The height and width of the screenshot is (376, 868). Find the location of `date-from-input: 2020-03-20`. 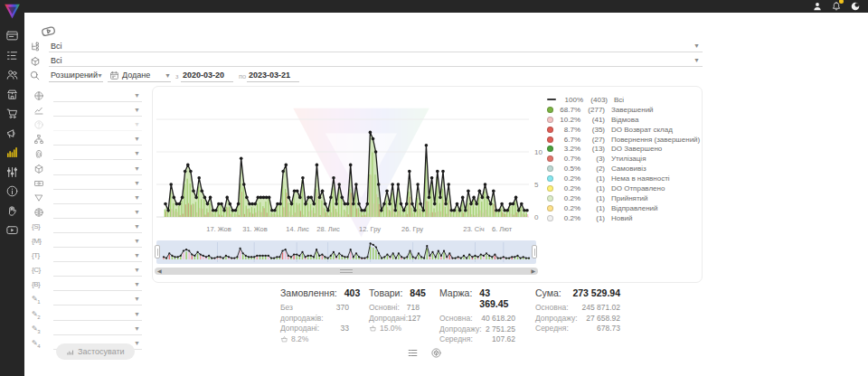

date-from-input: 2020-03-20 is located at coordinates (203, 75).